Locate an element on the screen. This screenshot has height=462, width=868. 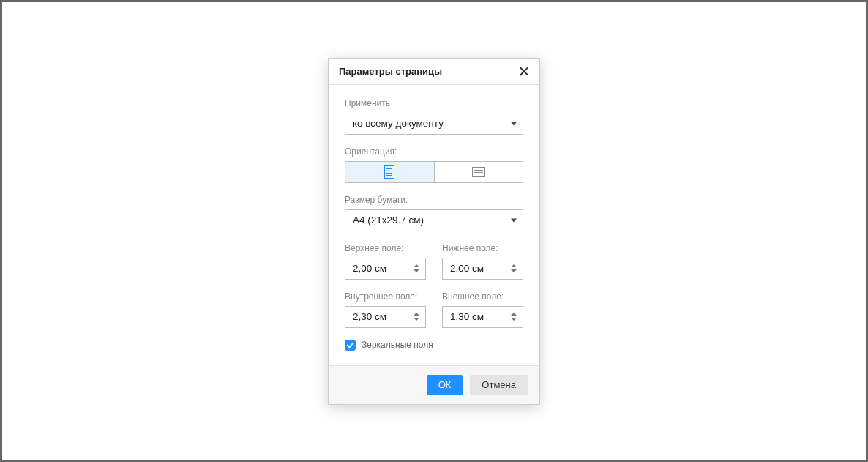
dialog-header: Параметры страницы is located at coordinates (434, 72).